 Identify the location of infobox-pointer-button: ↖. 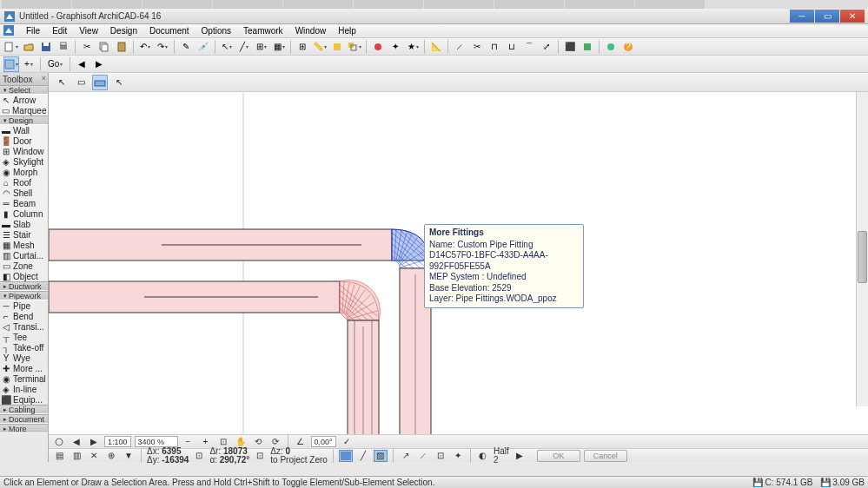
(62, 82).